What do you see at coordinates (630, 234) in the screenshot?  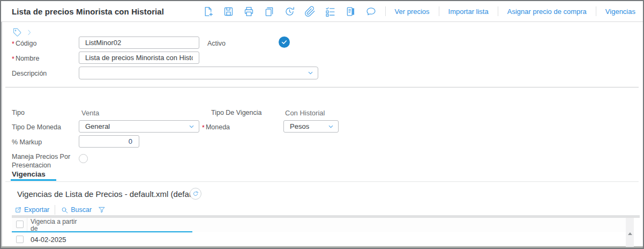 I see `scroll-up-arrow-icon` at bounding box center [630, 234].